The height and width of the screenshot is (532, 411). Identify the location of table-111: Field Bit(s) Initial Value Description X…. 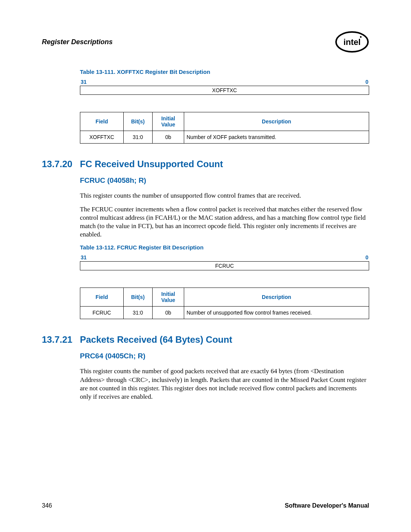
(225, 128).